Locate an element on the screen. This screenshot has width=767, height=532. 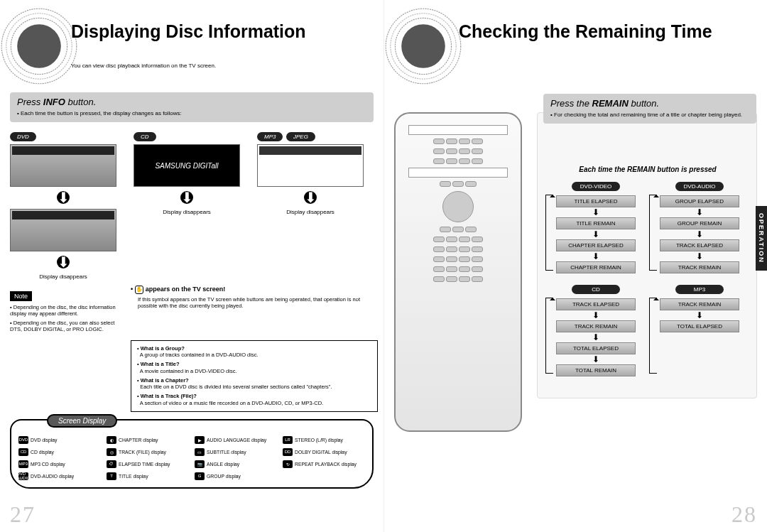
sd-glyph-icon: ▭ is located at coordinates (200, 452).